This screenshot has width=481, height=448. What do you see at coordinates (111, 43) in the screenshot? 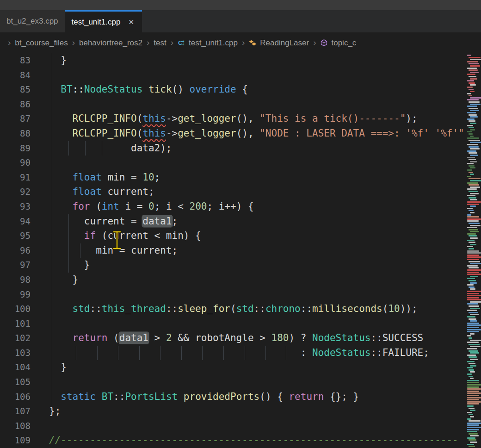
I see `breadcrumb-item-behaviortree_ros2: behaviortree_ros2` at bounding box center [111, 43].